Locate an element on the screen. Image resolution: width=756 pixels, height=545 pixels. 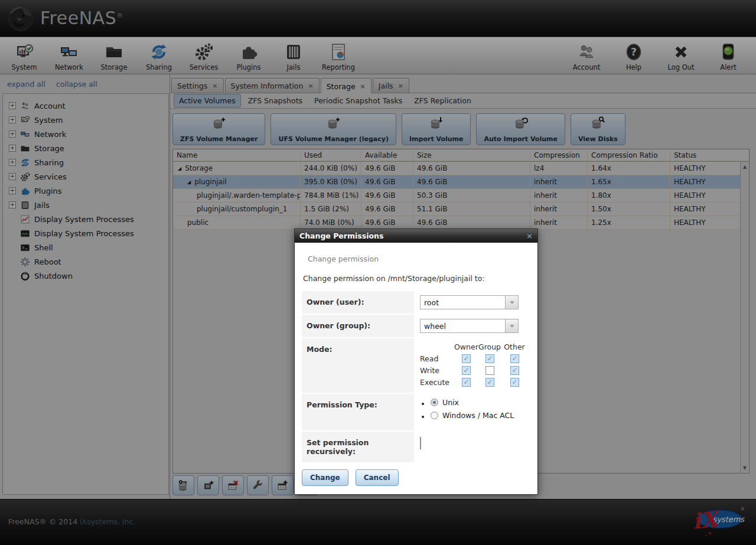
read-owner-checkbox is located at coordinates (467, 359).